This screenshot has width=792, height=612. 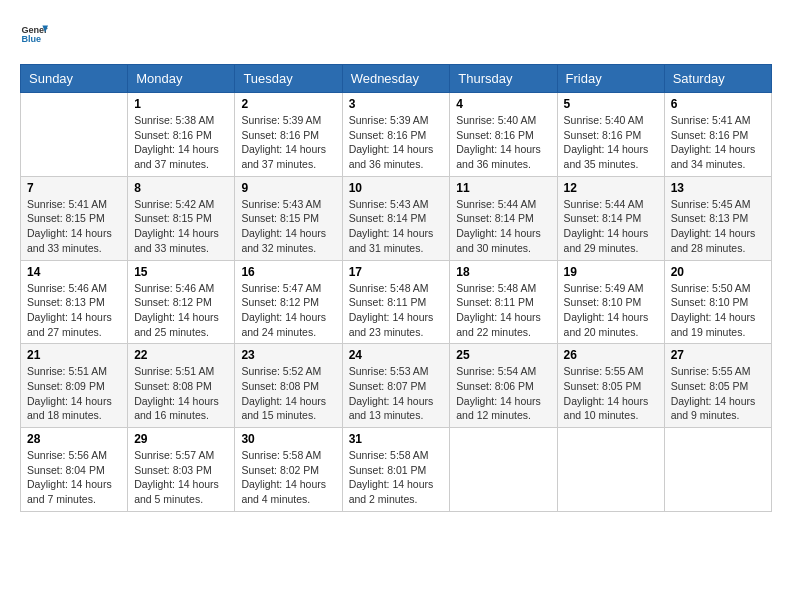 I want to click on day-number: 19, so click(x=611, y=272).